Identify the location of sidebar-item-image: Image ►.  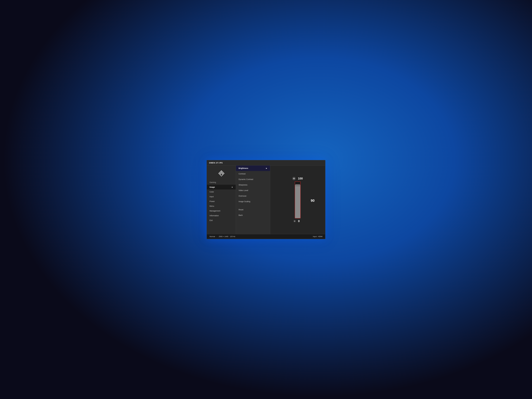
(221, 187).